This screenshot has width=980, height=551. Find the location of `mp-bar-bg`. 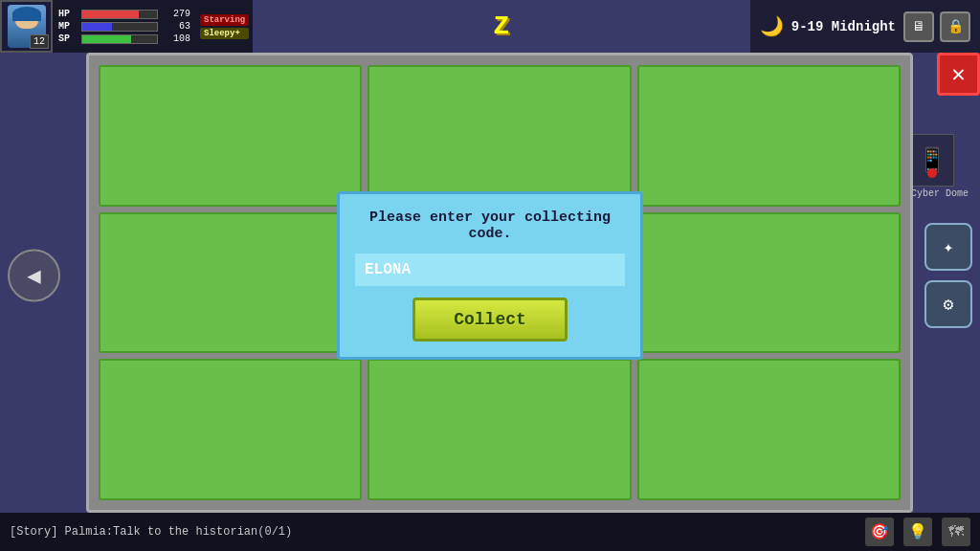

mp-bar-bg is located at coordinates (120, 27).